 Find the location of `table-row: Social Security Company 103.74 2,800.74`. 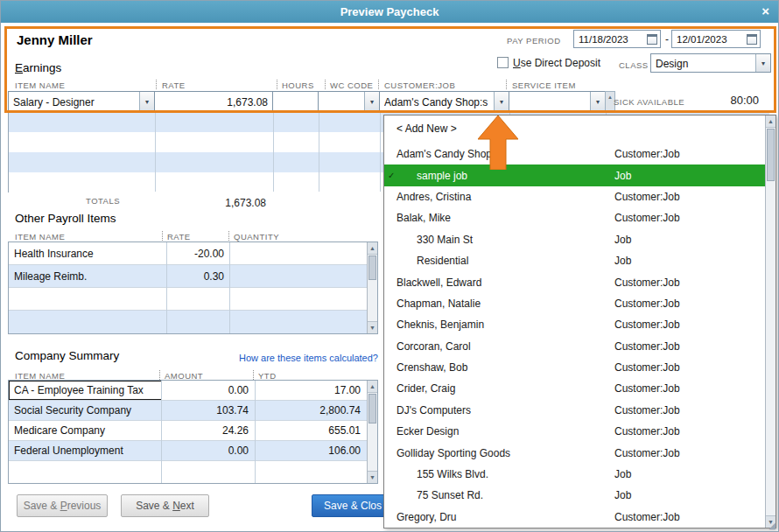

table-row: Social Security Company 103.74 2,800.74 is located at coordinates (193, 411).